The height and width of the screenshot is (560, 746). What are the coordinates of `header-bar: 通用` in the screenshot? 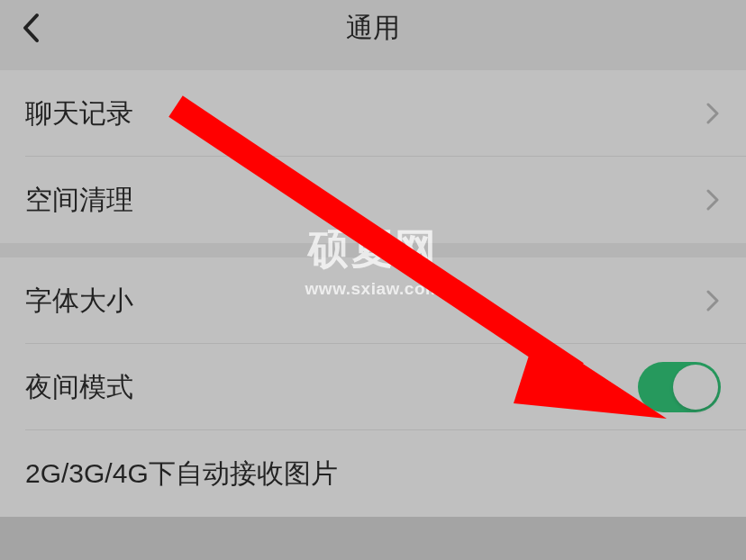 It's located at (373, 28).